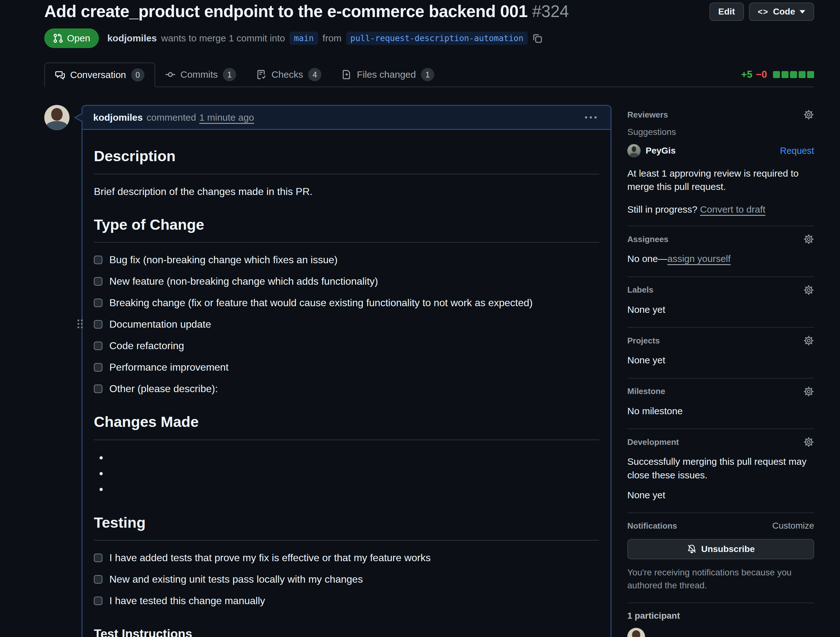 This screenshot has height=637, width=840. What do you see at coordinates (346, 579) in the screenshot?
I see `task-item: New and existing unit tests pass locally…` at bounding box center [346, 579].